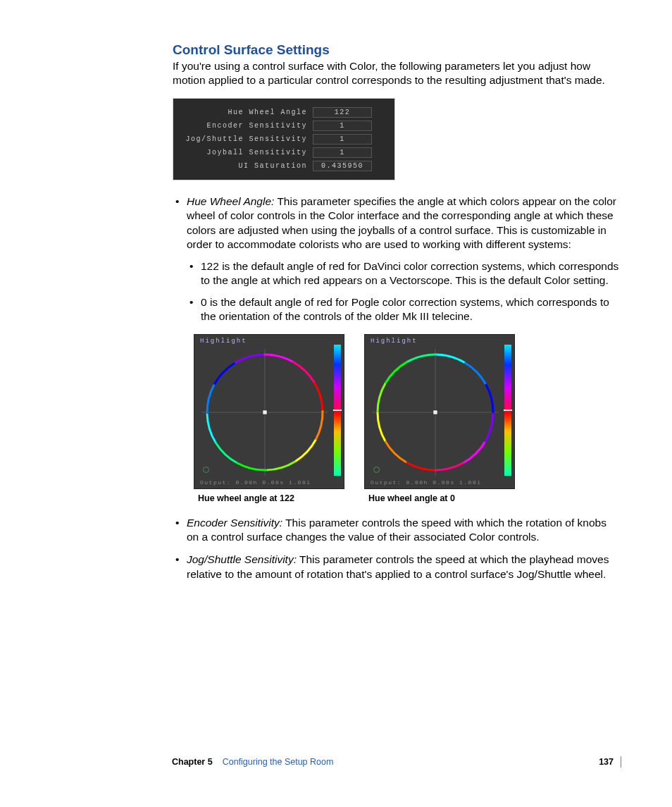 This screenshot has height=807, width=672. What do you see at coordinates (284, 113) in the screenshot?
I see `setting-row: Hue Wheel Angle 122` at bounding box center [284, 113].